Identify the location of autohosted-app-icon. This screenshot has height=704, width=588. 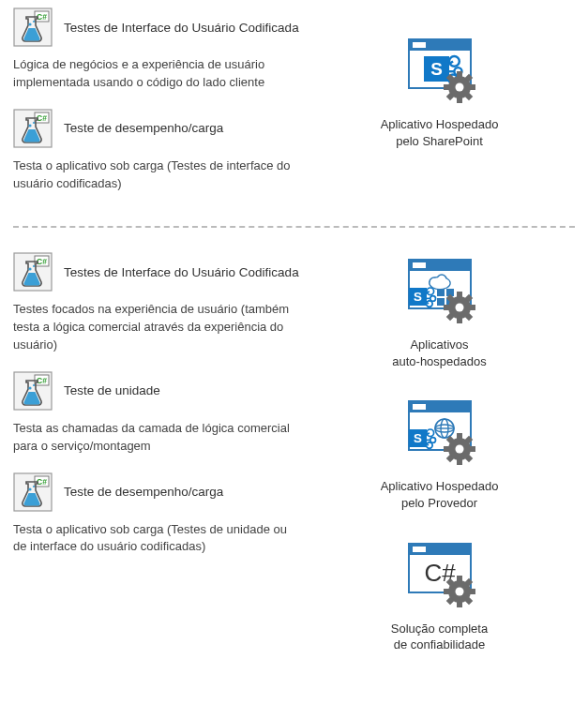
(440, 292).